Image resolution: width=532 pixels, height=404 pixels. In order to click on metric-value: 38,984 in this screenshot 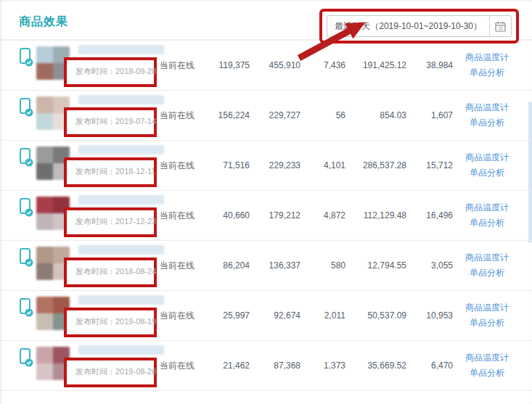, I will do `click(430, 65)`.